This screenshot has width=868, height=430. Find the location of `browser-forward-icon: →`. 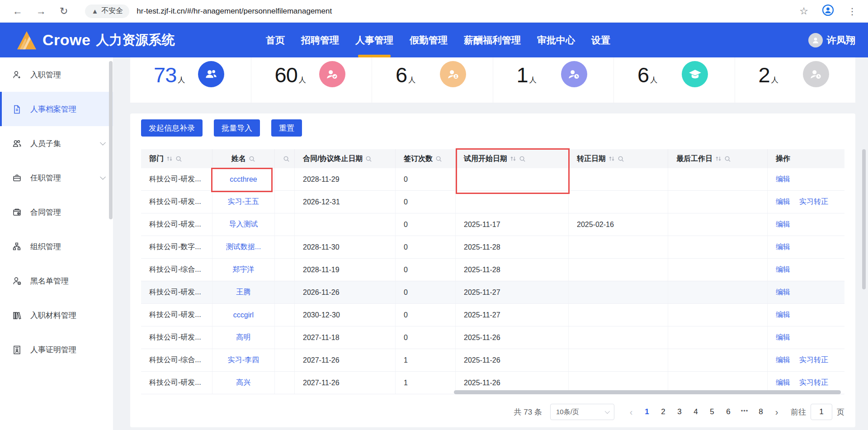

browser-forward-icon: → is located at coordinates (41, 11).